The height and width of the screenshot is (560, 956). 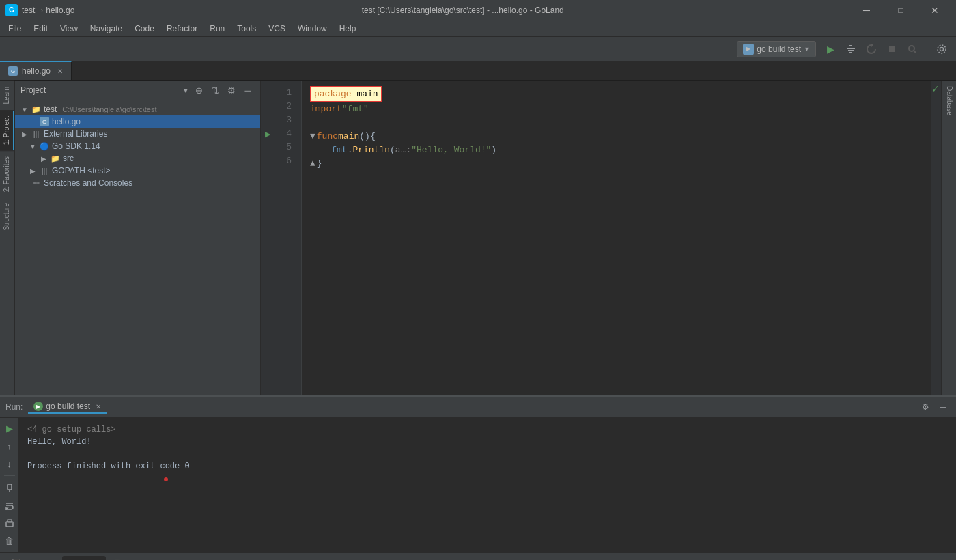 What do you see at coordinates (14, 407) in the screenshot?
I see `run-label: Run:` at bounding box center [14, 407].